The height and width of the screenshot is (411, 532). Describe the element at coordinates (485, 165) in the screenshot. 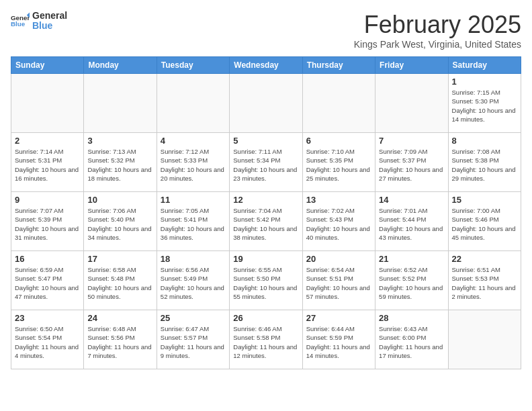

I see `day-info: Sunrise: 7:08 AM Sunset: 5:38 PM Dayligh…` at that location.